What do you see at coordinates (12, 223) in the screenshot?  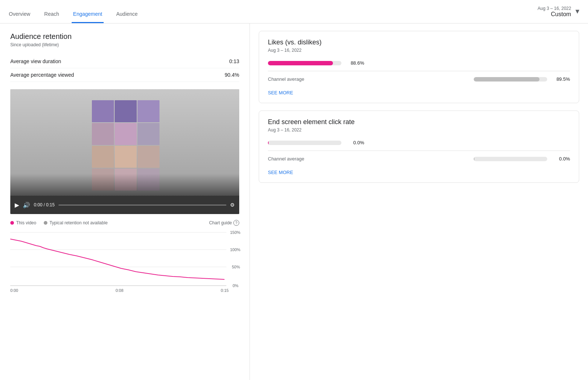 I see `pink-dot-icon` at bounding box center [12, 223].